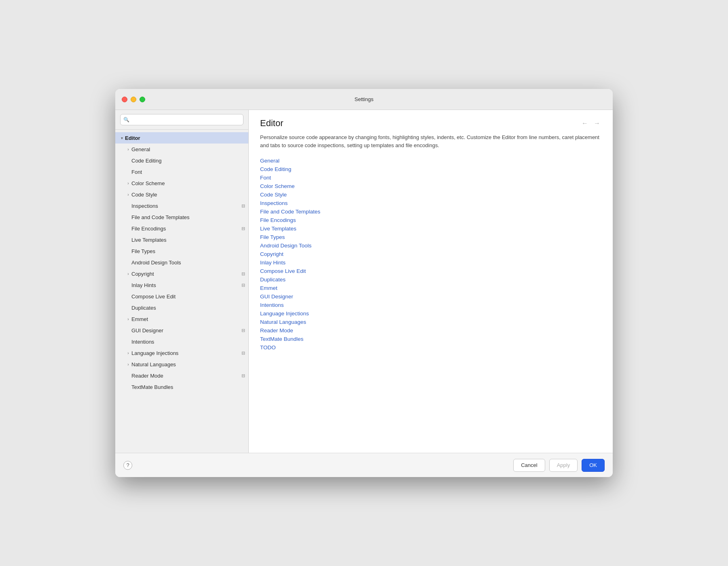 The height and width of the screenshot is (566, 728). I want to click on link-file-and-code-templates: File and Code Templates, so click(431, 212).